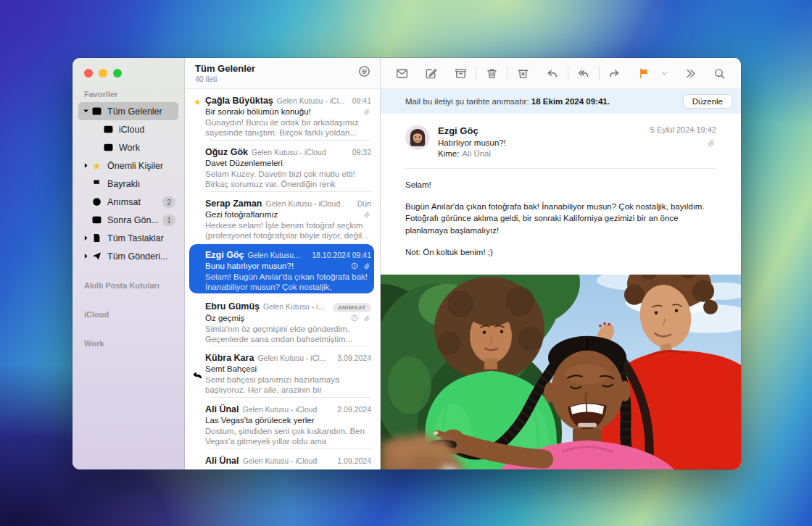  I want to click on send-later-icon, so click(97, 220).